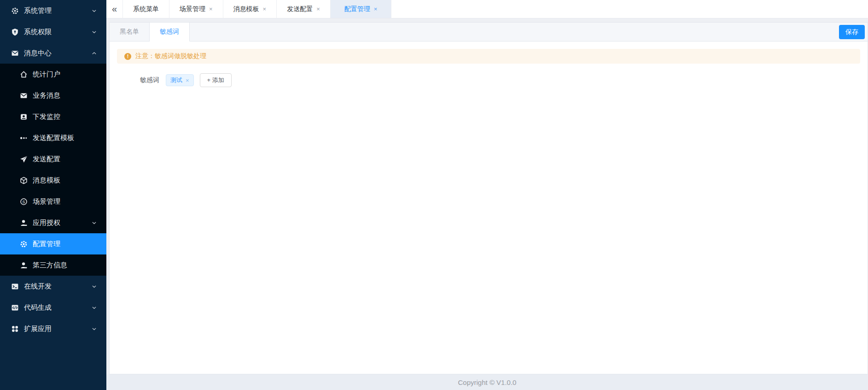 The image size is (868, 390). Describe the element at coordinates (129, 32) in the screenshot. I see `tab-label: 黑名单` at that location.